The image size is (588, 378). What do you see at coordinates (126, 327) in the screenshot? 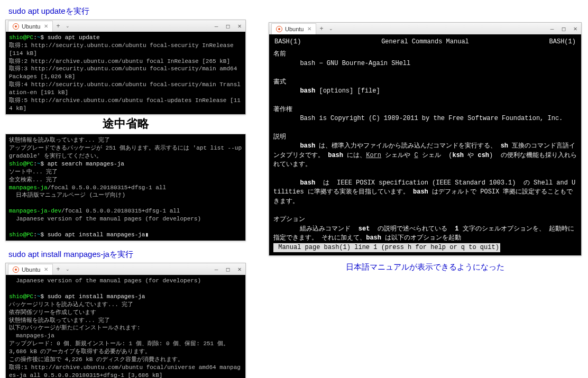
I see `terminal-body: Japanese version of the manual pages (fo…` at bounding box center [126, 327].